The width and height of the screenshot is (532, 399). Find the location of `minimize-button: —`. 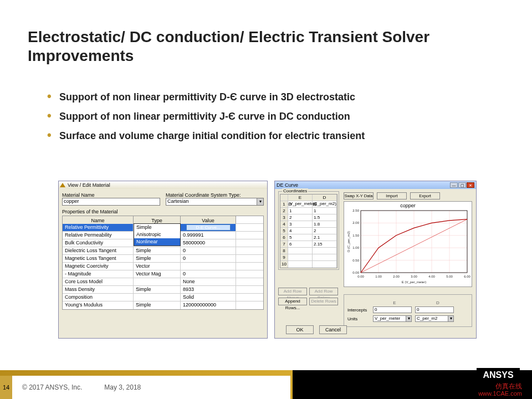

minimize-button: — is located at coordinates (454, 185).